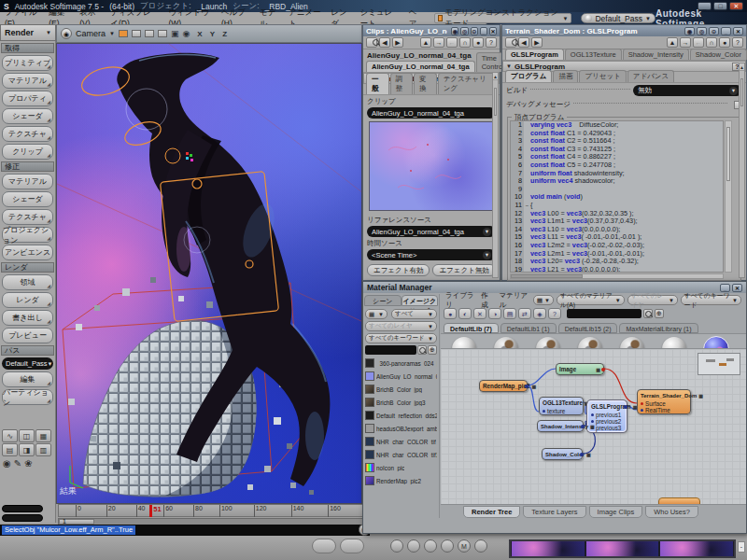 Image resolution: width=747 pixels, height=560 pixels. What do you see at coordinates (741, 547) in the screenshot?
I see `scrollbar-end: -` at bounding box center [741, 547].